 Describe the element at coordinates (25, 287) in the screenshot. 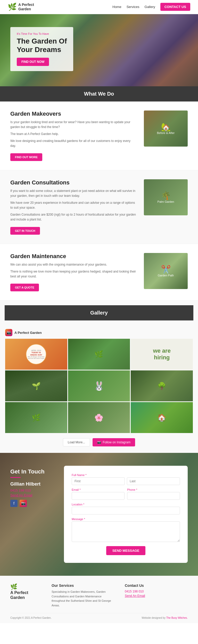

I see `maintenance-get-quote-button: GET A QUOTE` at that location.